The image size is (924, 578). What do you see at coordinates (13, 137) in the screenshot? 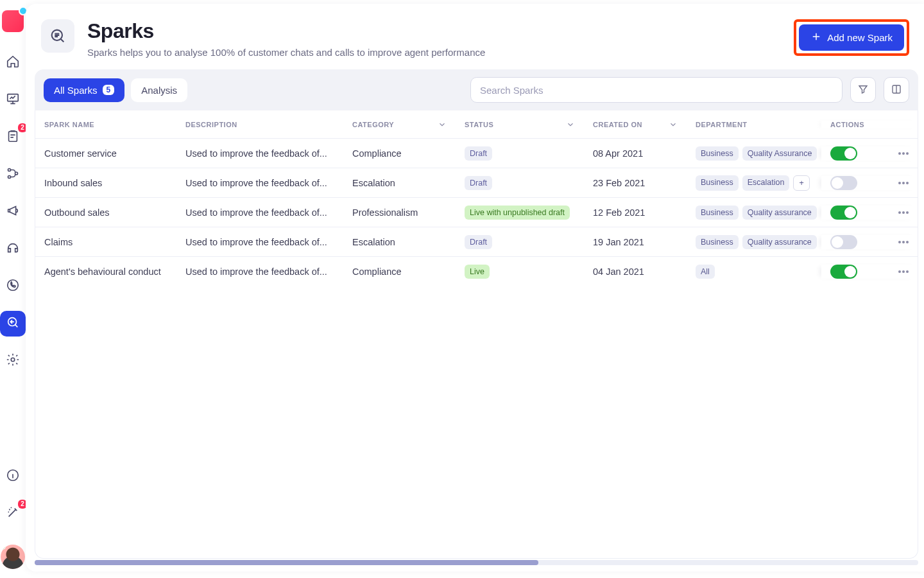
I see `clipboard-icon` at bounding box center [13, 137].